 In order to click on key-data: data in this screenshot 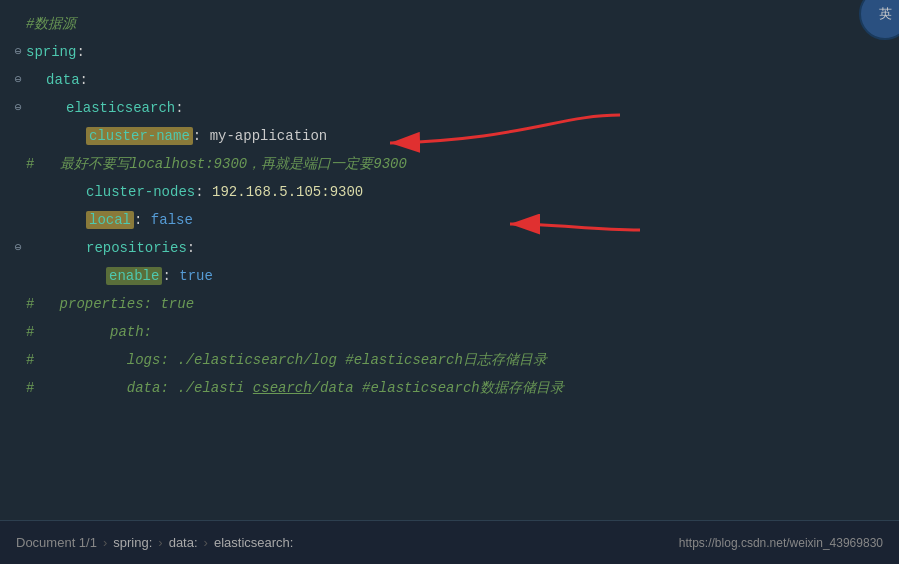, I will do `click(63, 80)`.